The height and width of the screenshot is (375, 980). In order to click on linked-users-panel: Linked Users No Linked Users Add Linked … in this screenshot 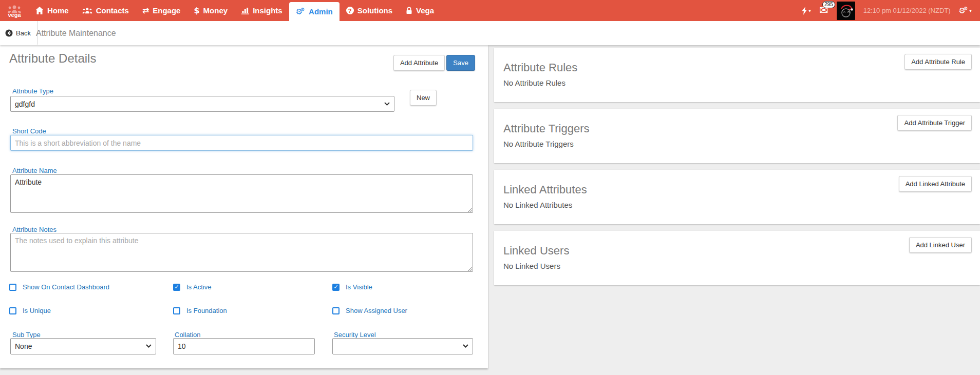, I will do `click(737, 258)`.